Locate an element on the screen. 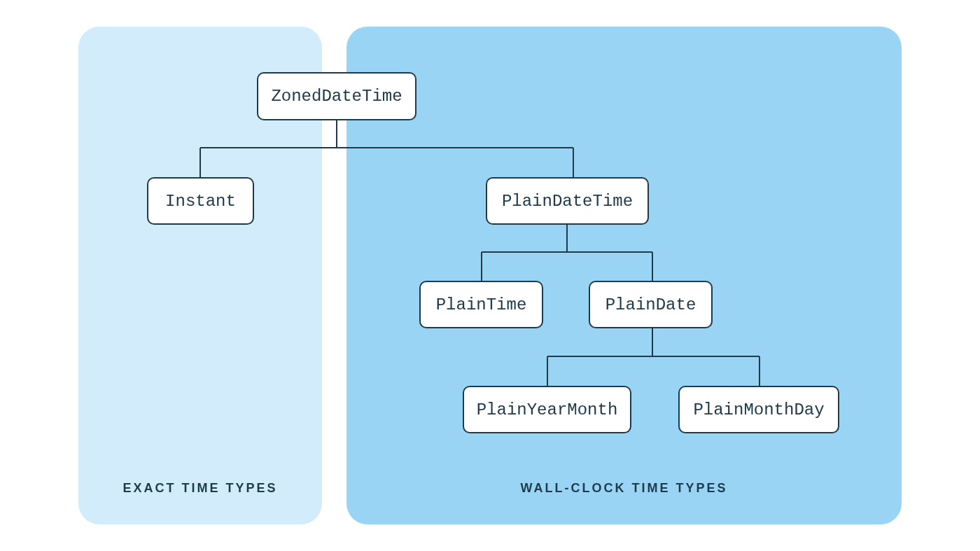 This screenshot has height=551, width=980. category-text: EXACT TIME TYPES is located at coordinates (200, 488).